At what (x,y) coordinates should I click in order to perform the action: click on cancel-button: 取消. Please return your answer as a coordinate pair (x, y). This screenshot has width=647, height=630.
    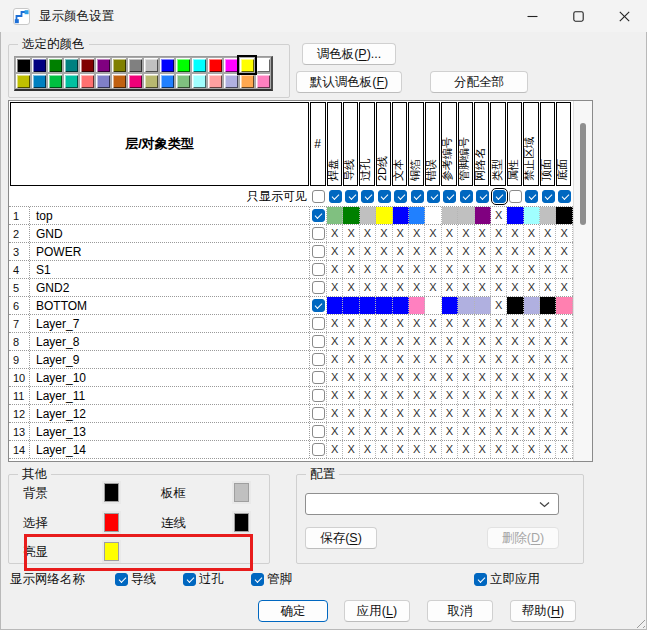
    Looking at the image, I should click on (460, 611).